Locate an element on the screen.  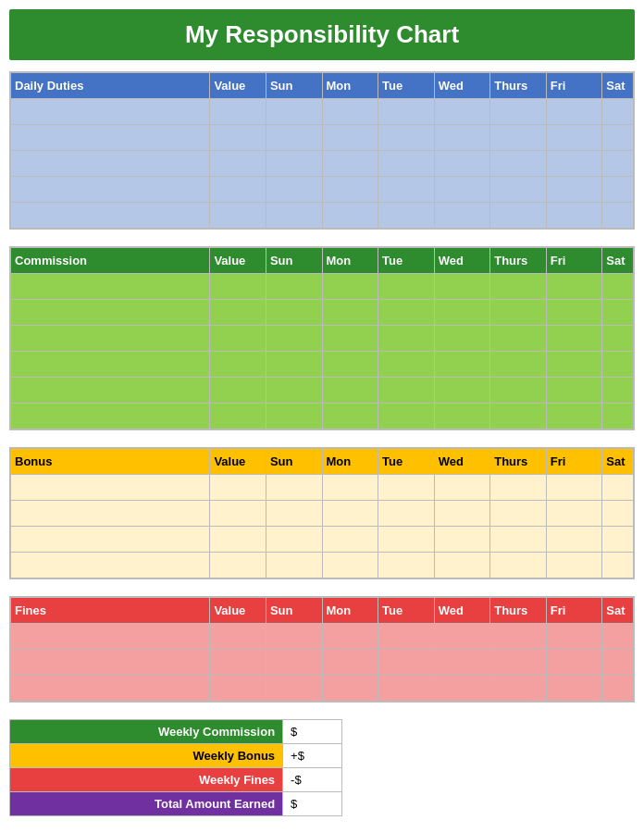
page-title: My Responsibility Chart is located at coordinates (322, 35).